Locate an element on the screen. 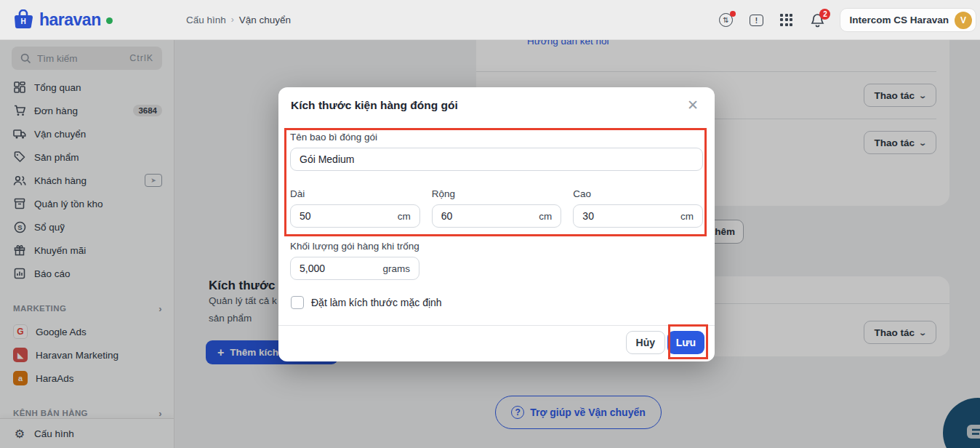 This screenshot has height=448, width=980. empty-weight-field: Khối lượng gói hàng khi trống grams is located at coordinates (355, 260).